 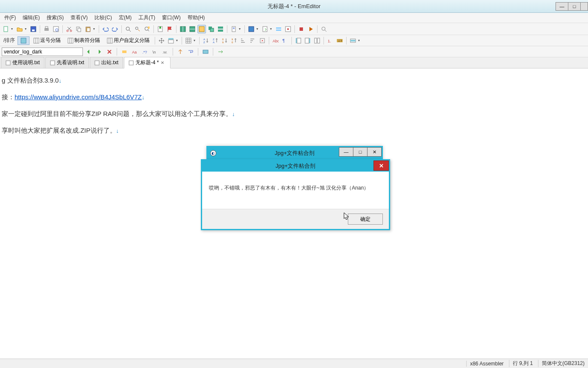 I want to click on replace-icon, so click(x=138, y=29).